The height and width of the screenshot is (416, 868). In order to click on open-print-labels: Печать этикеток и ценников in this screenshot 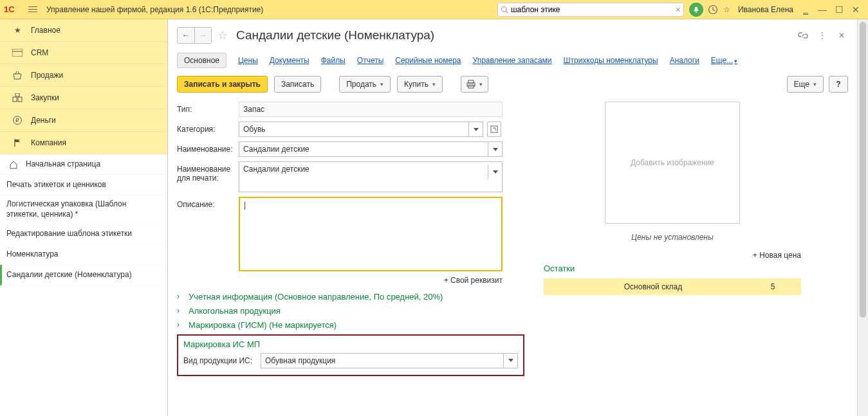, I will do `click(84, 185)`.